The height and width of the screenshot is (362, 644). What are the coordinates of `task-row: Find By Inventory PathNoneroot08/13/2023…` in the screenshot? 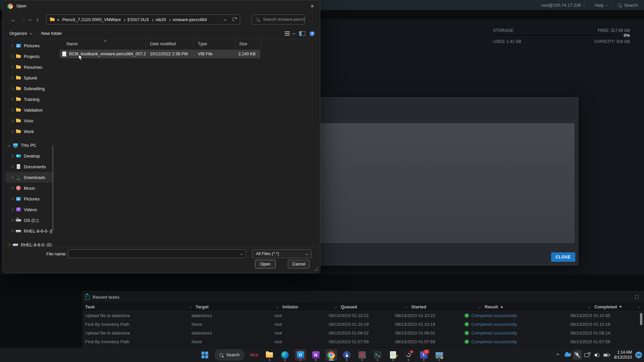 It's located at (363, 342).